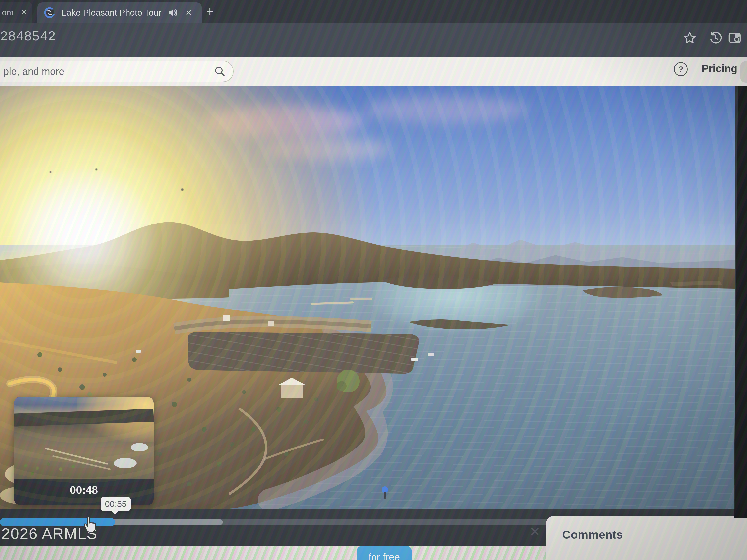 The width and height of the screenshot is (747, 560). What do you see at coordinates (210, 11) in the screenshot?
I see `new-tab-button: +` at bounding box center [210, 11].